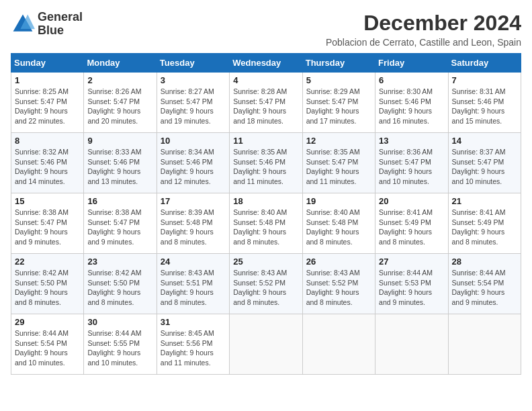 The width and height of the screenshot is (532, 411). What do you see at coordinates (339, 81) in the screenshot?
I see `day-number: 5` at bounding box center [339, 81].